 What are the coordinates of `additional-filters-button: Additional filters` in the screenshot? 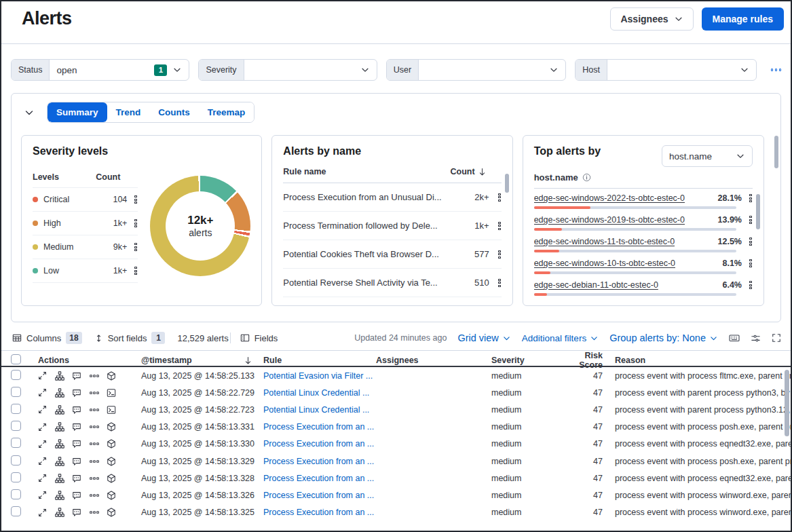 It's located at (561, 338).